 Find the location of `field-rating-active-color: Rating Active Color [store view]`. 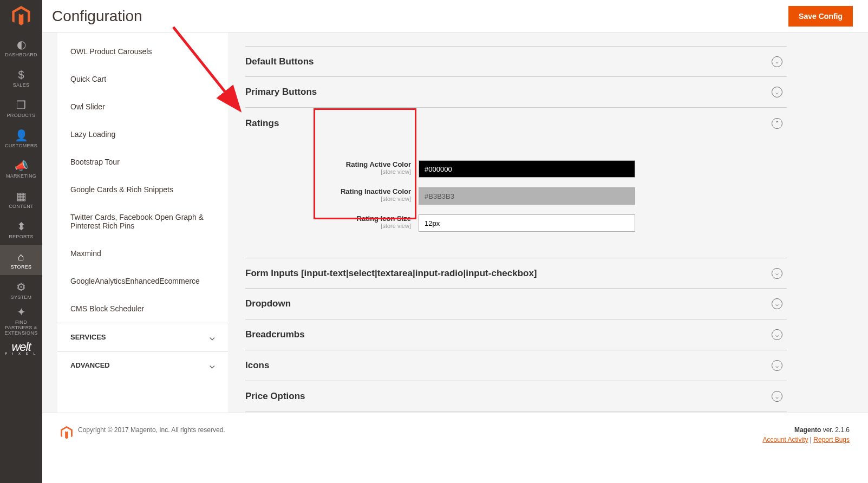

field-rating-active-color: Rating Active Color [store view] is located at coordinates (516, 169).